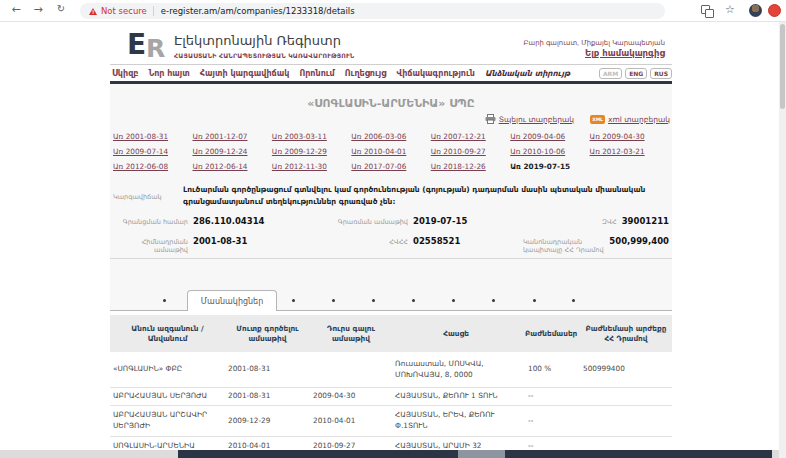 The image size is (786, 458). Describe the element at coordinates (136, 44) in the screenshot. I see `logo-mark-e: E` at that location.